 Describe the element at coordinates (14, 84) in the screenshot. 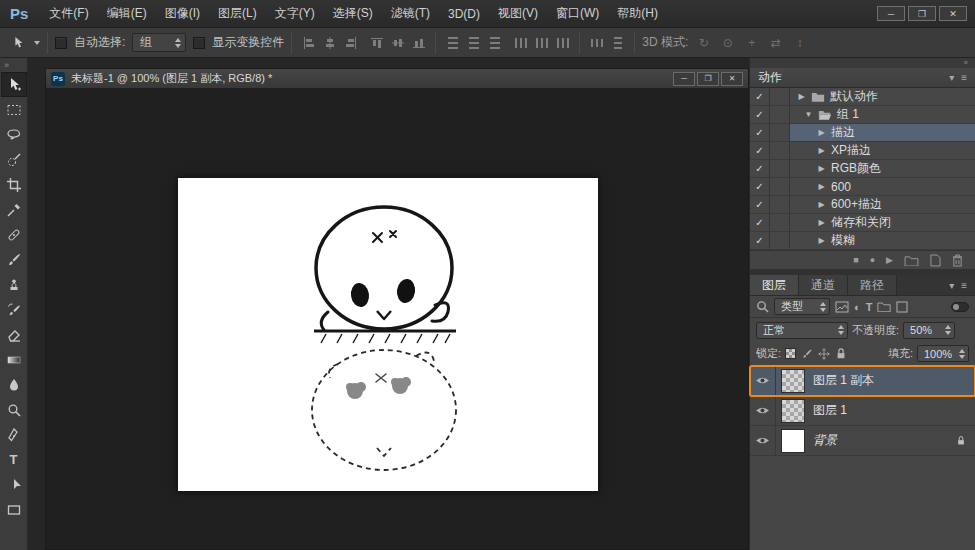

I see `move-tool` at that location.